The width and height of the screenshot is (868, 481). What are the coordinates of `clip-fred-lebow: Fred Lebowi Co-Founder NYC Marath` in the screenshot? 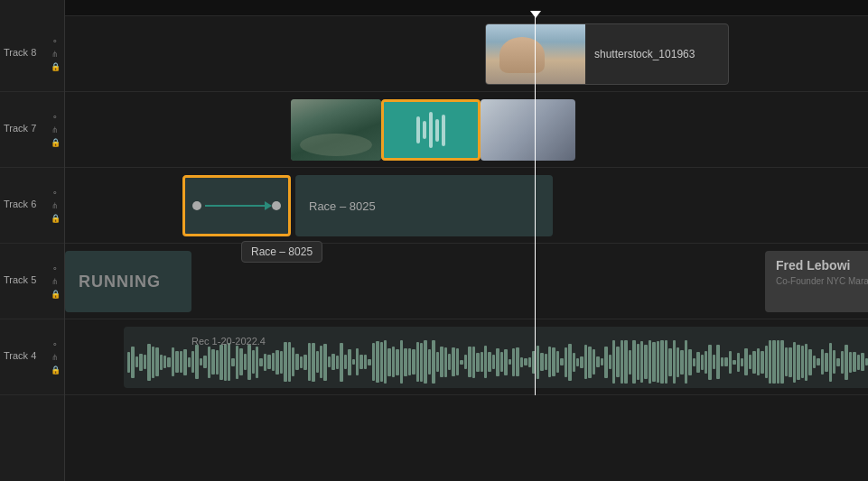 It's located at (817, 282).